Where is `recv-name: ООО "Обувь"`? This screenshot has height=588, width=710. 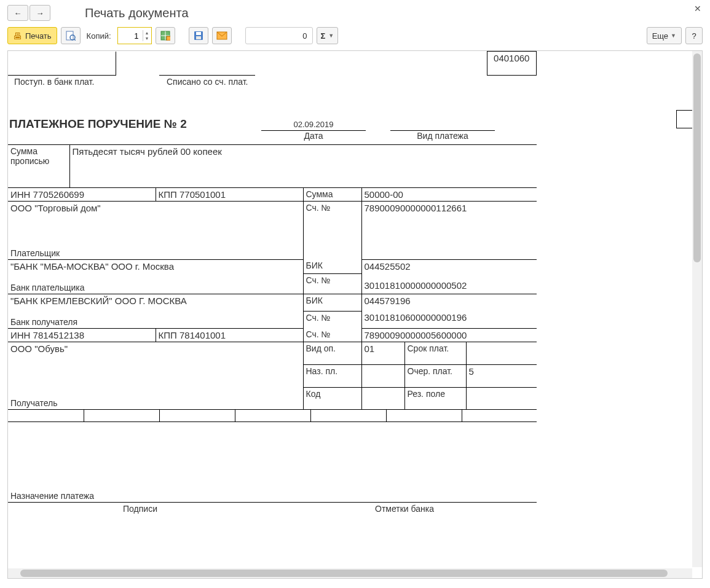
recv-name: ООО "Обувь" is located at coordinates (156, 349).